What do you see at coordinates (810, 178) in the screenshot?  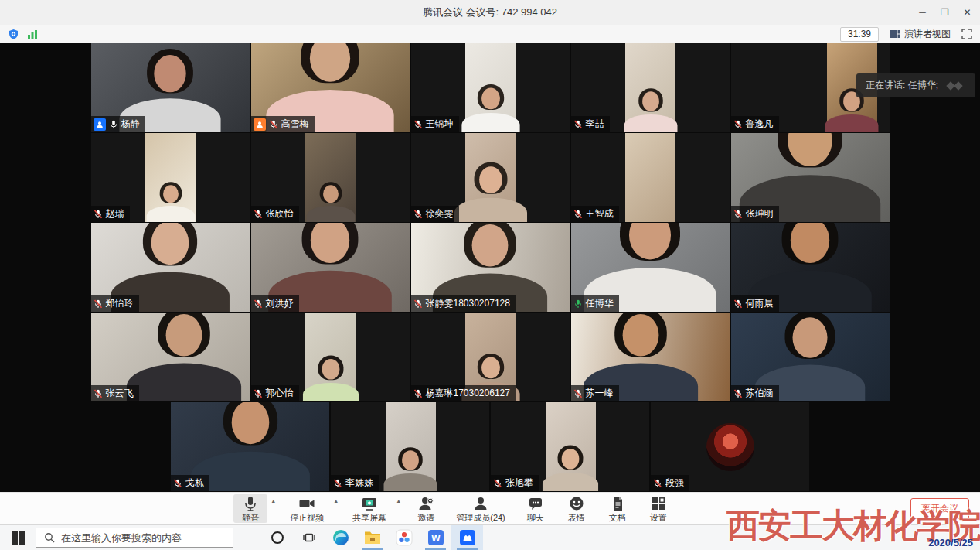 I see `participant-tile: 张珅明` at bounding box center [810, 178].